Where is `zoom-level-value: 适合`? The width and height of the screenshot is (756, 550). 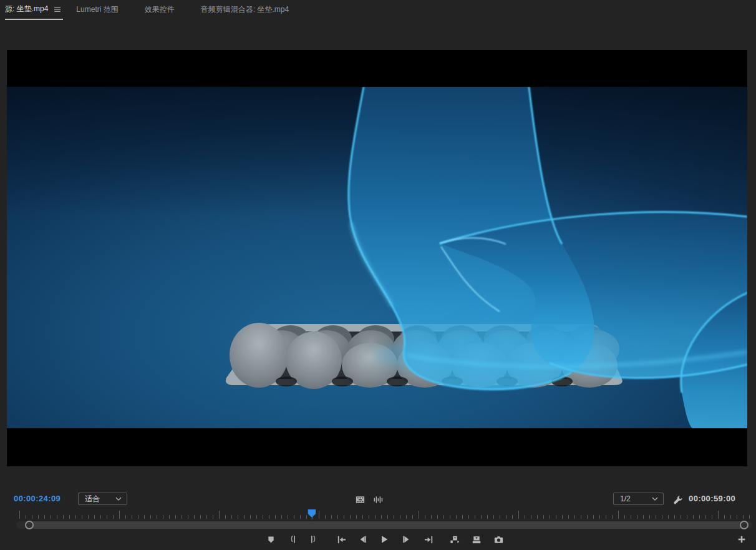 zoom-level-value: 适合 is located at coordinates (92, 499).